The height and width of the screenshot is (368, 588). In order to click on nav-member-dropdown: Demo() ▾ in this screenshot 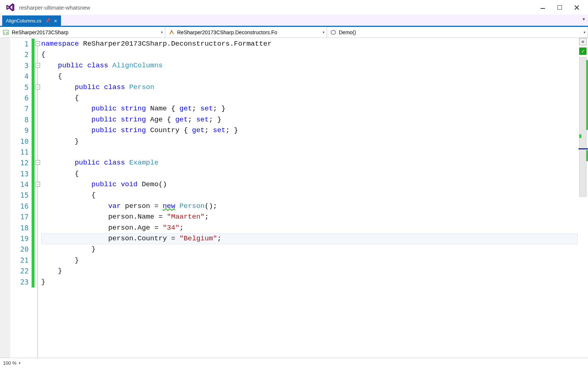, I will do `click(458, 32)`.